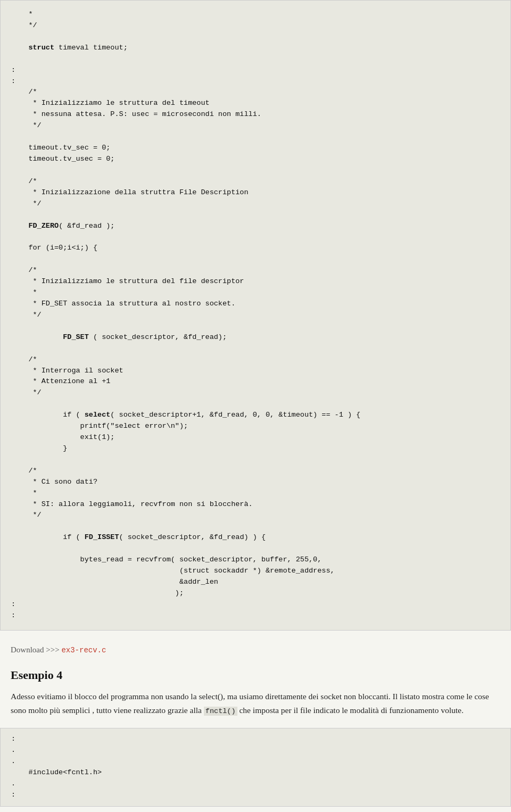 The image size is (511, 812). What do you see at coordinates (256, 650) in the screenshot?
I see `download-link-line: Download >>> ex3-recv.c` at bounding box center [256, 650].